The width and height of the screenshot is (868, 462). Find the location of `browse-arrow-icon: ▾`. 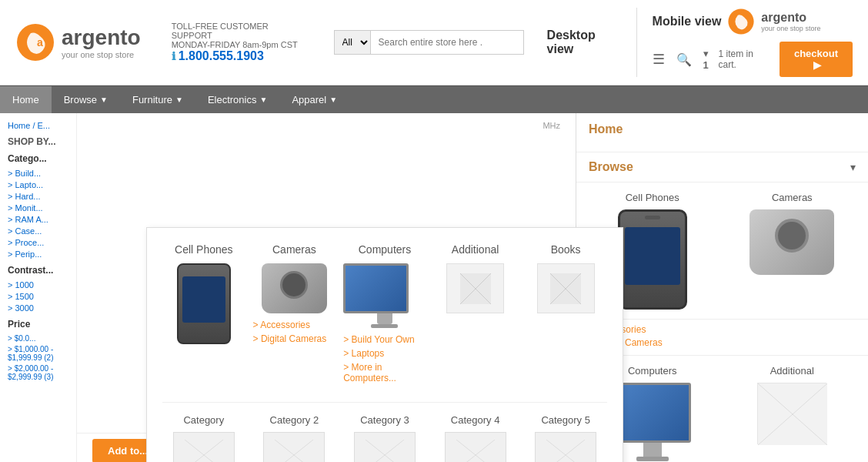

browse-arrow-icon: ▾ is located at coordinates (853, 167).